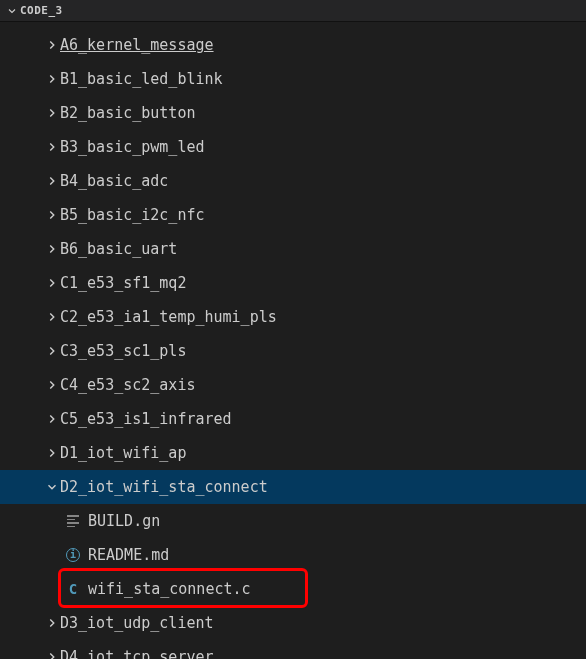 Image resolution: width=586 pixels, height=659 pixels. I want to click on folder-row: C2_e53_ia1_temp_humi_pls, so click(293, 317).